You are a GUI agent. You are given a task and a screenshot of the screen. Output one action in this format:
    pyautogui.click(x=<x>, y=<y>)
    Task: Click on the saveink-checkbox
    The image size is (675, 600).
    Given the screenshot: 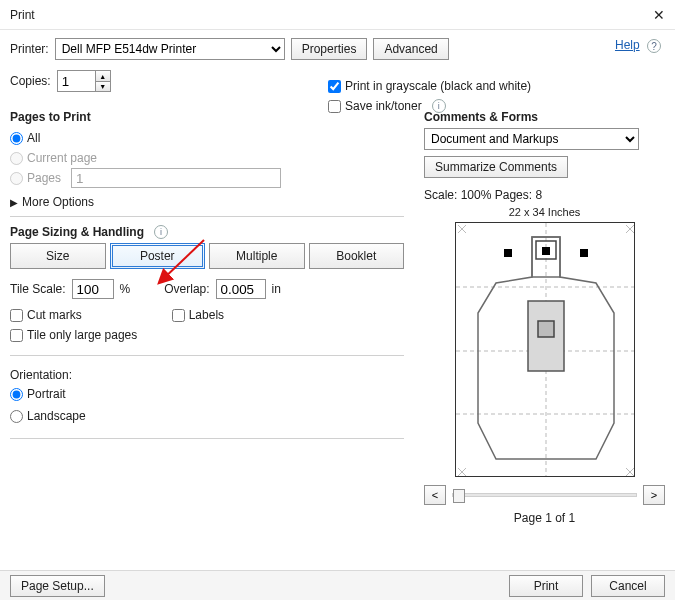 What is the action you would take?
    pyautogui.click(x=334, y=106)
    